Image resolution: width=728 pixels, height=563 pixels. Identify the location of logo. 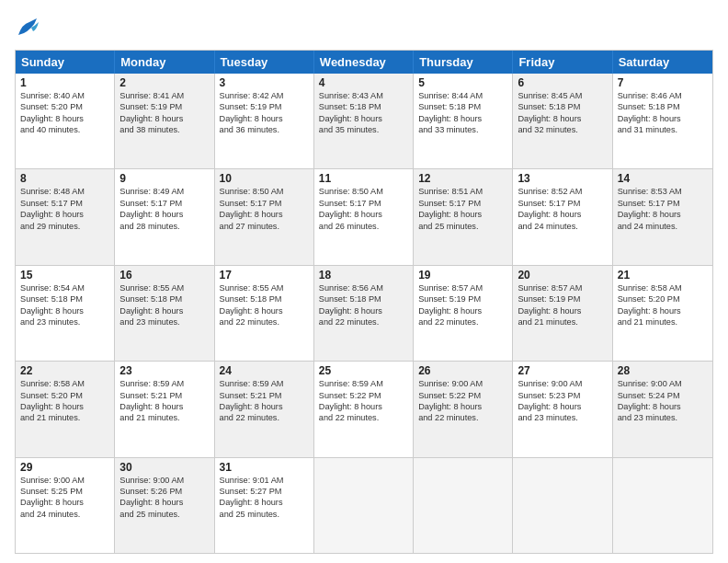
(29, 28).